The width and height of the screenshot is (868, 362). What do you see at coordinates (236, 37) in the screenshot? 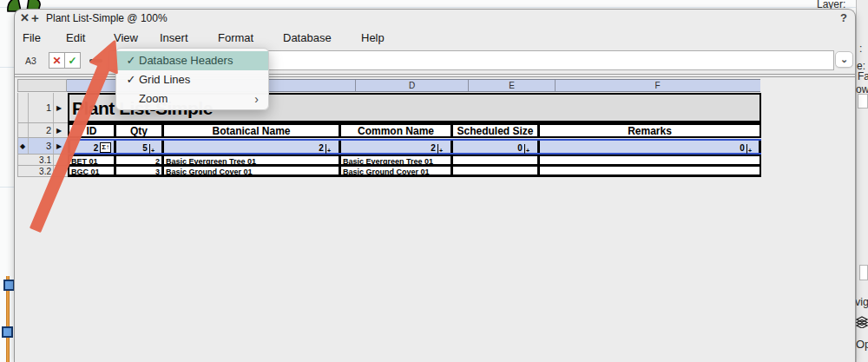
I see `menu-format: Format` at bounding box center [236, 37].